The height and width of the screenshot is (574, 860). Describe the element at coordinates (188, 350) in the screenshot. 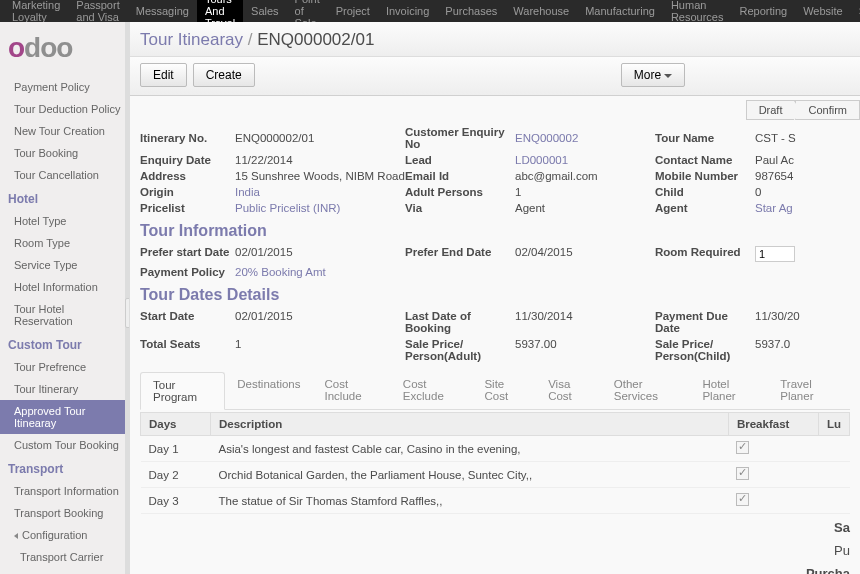

I see `label: Total Seats` at that location.